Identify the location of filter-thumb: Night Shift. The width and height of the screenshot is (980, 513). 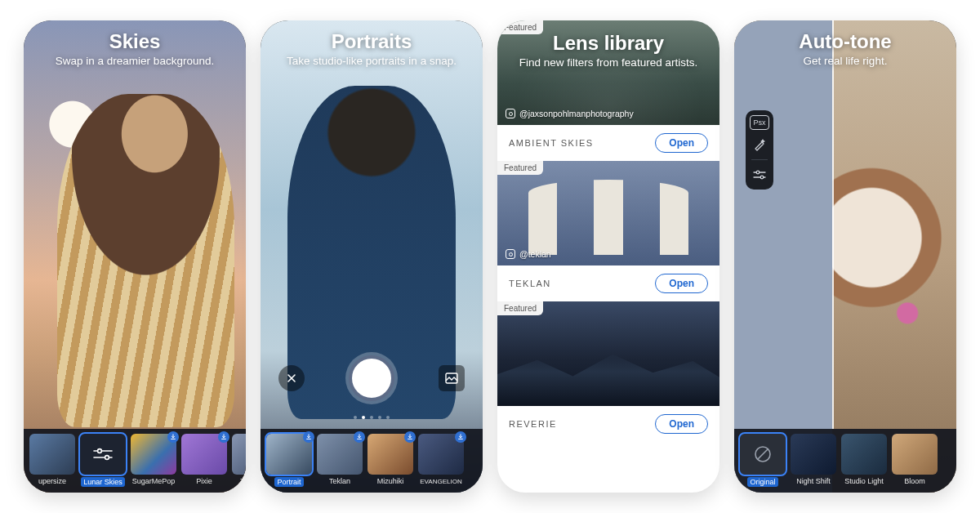
(813, 459).